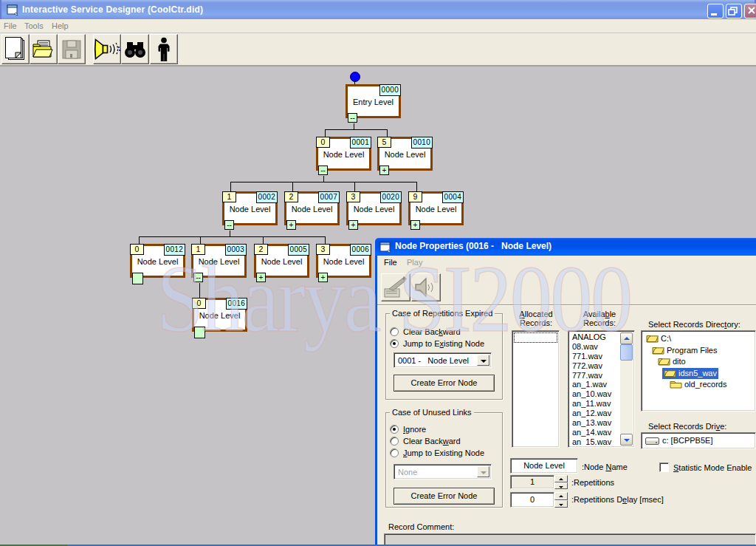 The height and width of the screenshot is (546, 756). What do you see at coordinates (595, 403) in the screenshot?
I see `available-record-item: an_11.wav` at bounding box center [595, 403].